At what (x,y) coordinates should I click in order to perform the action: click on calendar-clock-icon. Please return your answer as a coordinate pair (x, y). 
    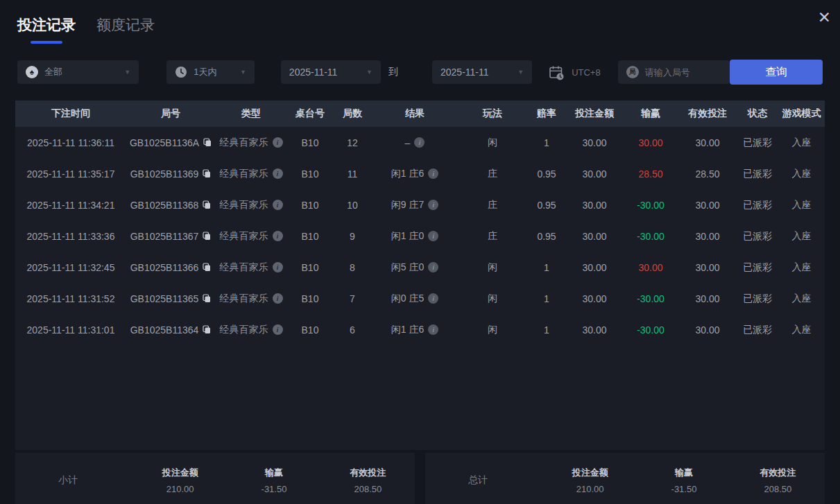
    Looking at the image, I should click on (556, 72).